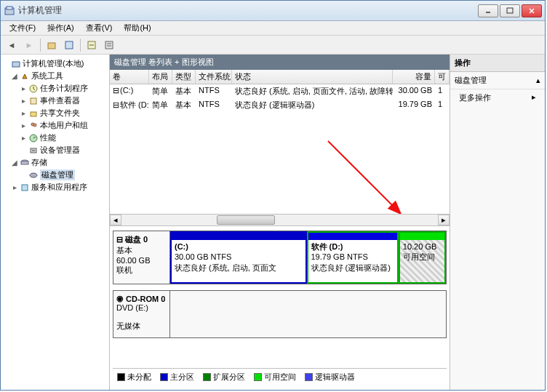 Image resolution: width=547 pixels, height=392 pixels. What do you see at coordinates (273, 28) in the screenshot?
I see `menubar: 文件(F) 操作(A) 查看(V) 帮助(H)` at bounding box center [273, 28].